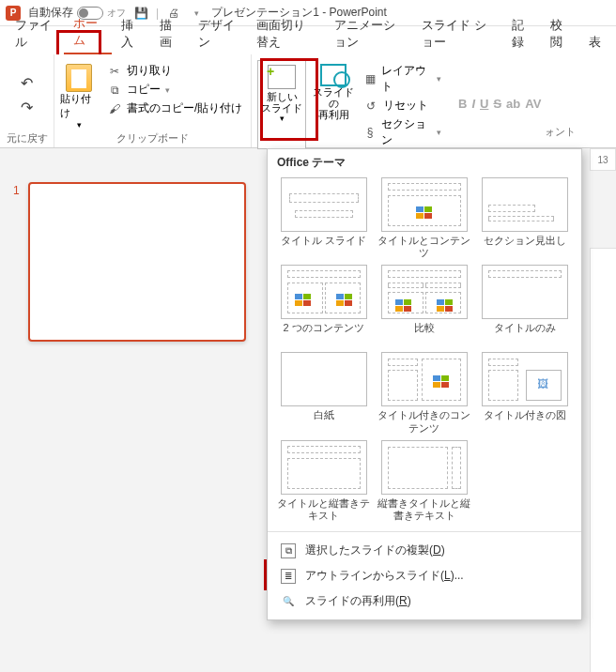 This screenshot has width=616, height=672. Describe the element at coordinates (90, 13) in the screenshot. I see `toggle-off-icon` at that location.